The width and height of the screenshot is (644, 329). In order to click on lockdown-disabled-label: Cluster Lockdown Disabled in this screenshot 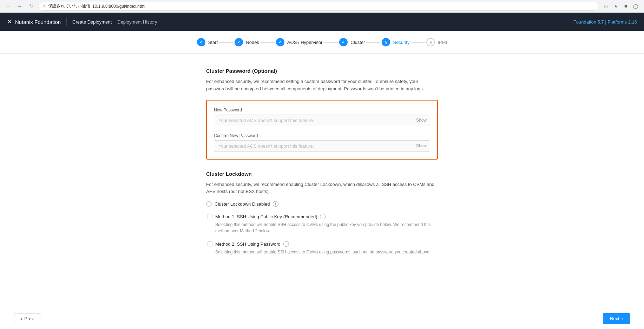, I will do `click(242, 204)`.